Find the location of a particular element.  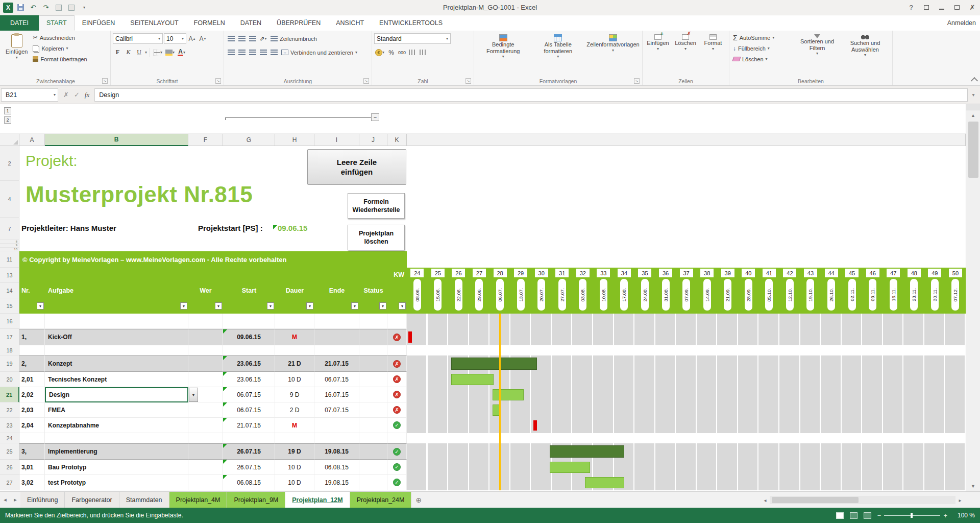

tab-ansicht: ANSICHT is located at coordinates (350, 23).